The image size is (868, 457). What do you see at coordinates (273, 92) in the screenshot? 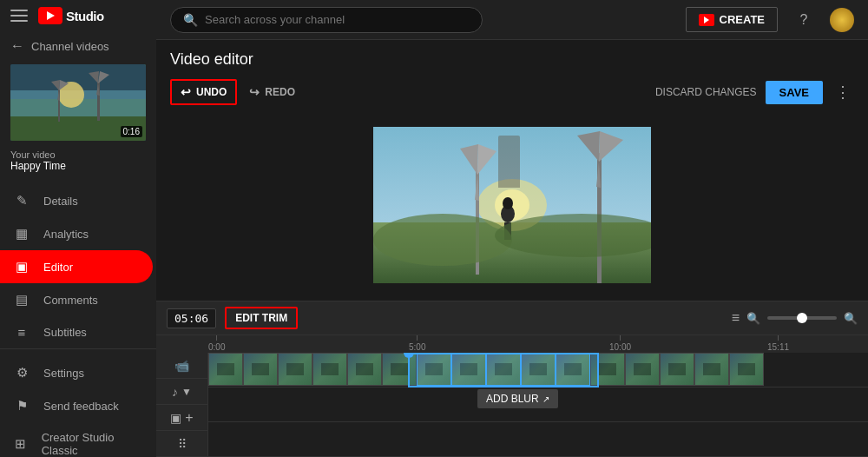
I see `redo-button: ↪ REDO` at bounding box center [273, 92].